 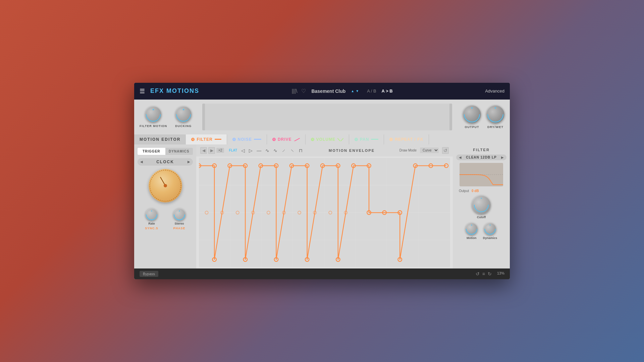 I want to click on filter-type-next: ▶, so click(x=502, y=158).